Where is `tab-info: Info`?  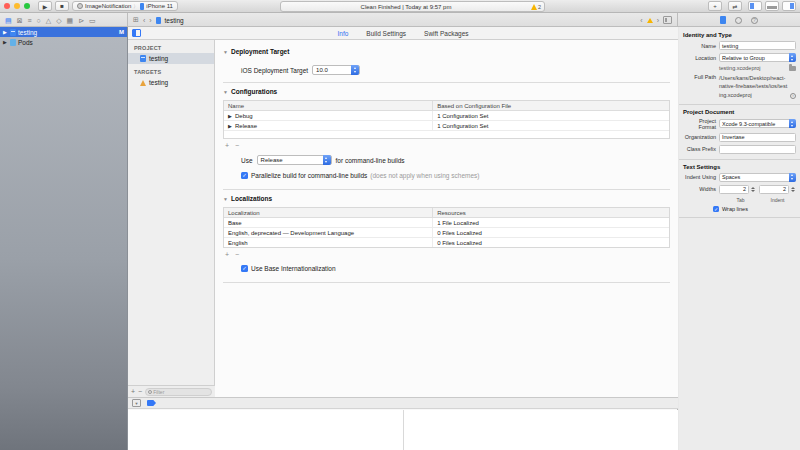 tab-info: Info is located at coordinates (342, 34).